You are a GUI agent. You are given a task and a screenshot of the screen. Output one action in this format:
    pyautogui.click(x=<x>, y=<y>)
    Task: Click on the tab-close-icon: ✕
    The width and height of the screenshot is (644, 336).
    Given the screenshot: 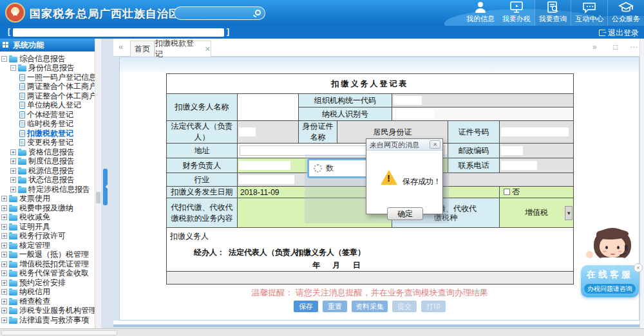 What is the action you would take?
    pyautogui.click(x=207, y=49)
    